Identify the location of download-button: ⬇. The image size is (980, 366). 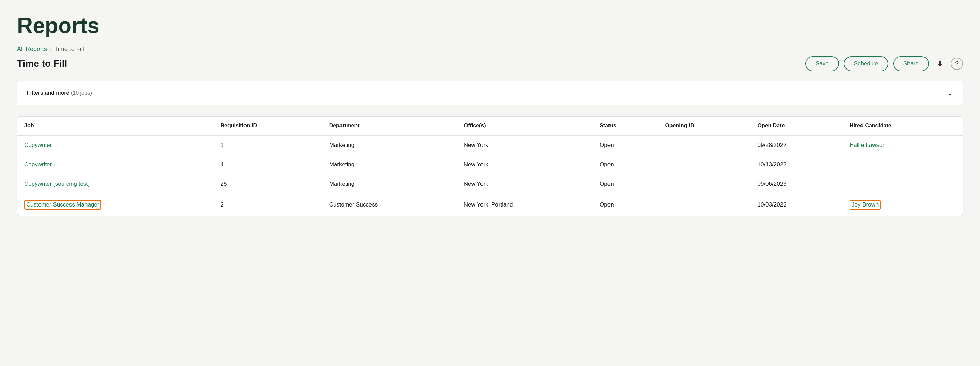
(940, 64).